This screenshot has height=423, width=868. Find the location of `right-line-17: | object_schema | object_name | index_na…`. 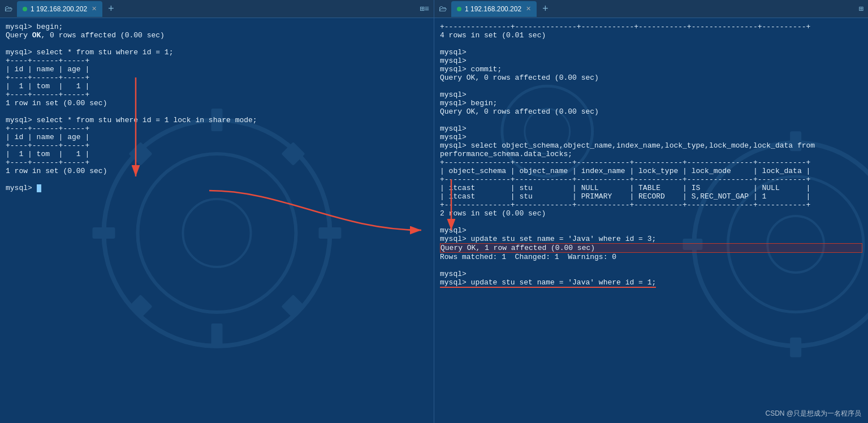

right-line-17: | object_schema | object_name | index_na… is located at coordinates (651, 171).